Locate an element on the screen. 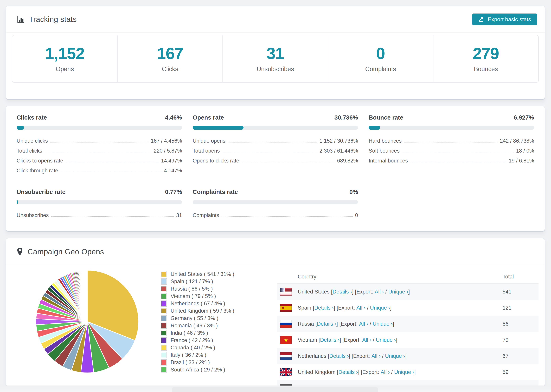  legend-label: Italy ( 36 / 2% ) is located at coordinates (188, 355).